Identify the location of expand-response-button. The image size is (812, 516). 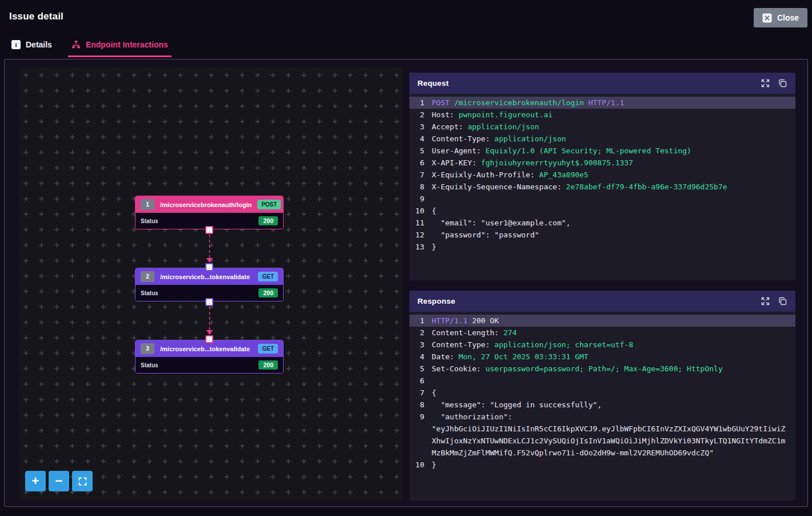
(765, 301).